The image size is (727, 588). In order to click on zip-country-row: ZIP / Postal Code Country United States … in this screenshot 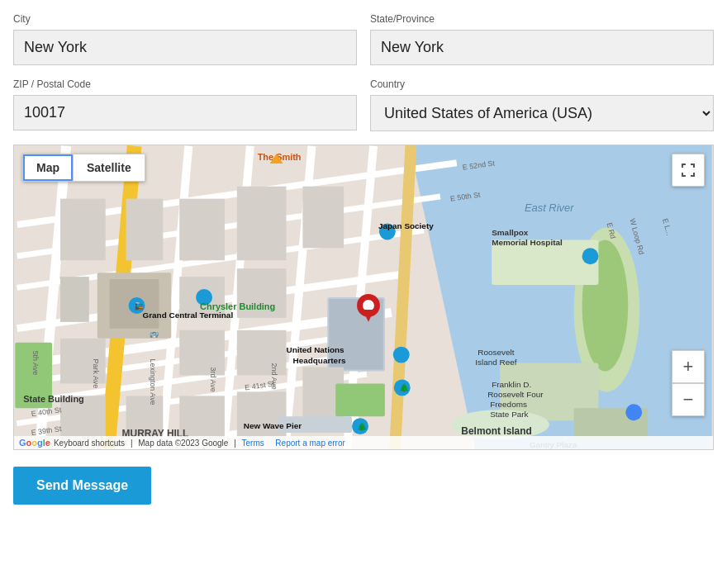, I will do `click(364, 105)`.